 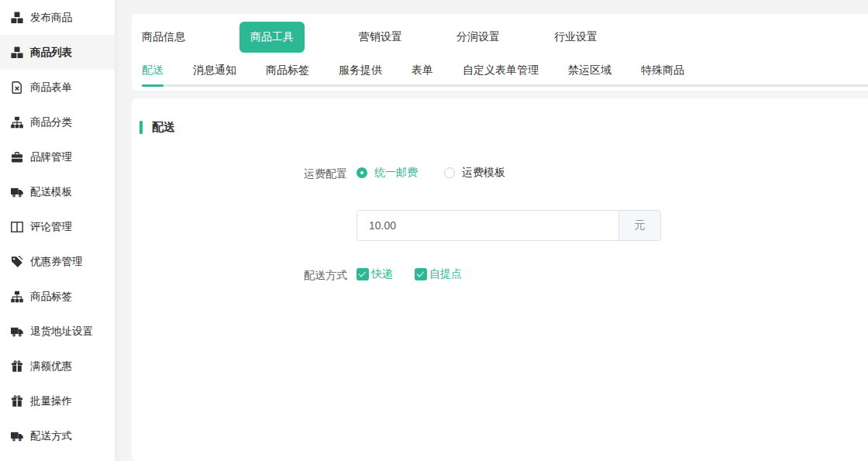 I want to click on sidebar-item-label: 评论管理, so click(x=51, y=227).